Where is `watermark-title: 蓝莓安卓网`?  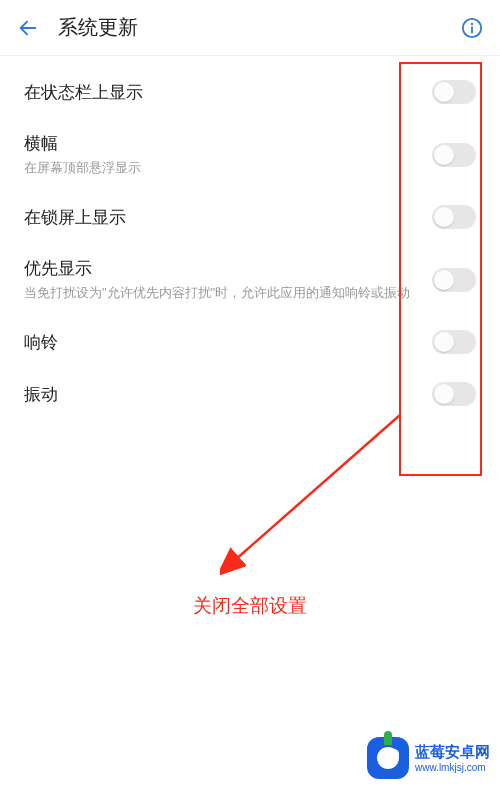 watermark-title: 蓝莓安卓网 is located at coordinates (452, 752).